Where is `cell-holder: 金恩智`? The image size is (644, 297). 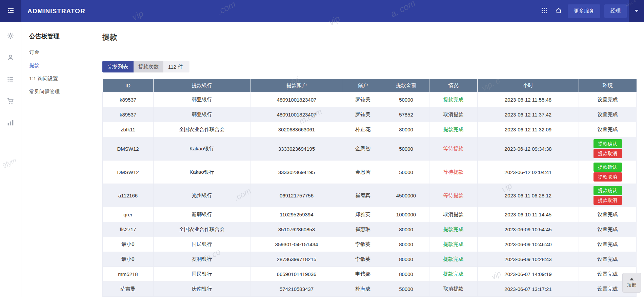 cell-holder: 金恩智 is located at coordinates (363, 149).